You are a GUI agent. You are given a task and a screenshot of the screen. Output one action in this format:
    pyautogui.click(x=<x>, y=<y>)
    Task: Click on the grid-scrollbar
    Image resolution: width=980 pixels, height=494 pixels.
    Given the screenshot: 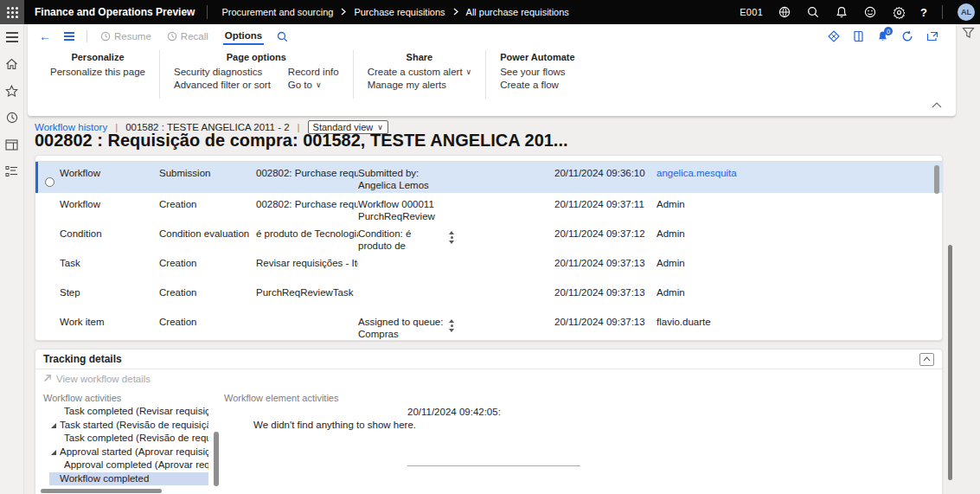 What is the action you would take?
    pyautogui.click(x=937, y=249)
    